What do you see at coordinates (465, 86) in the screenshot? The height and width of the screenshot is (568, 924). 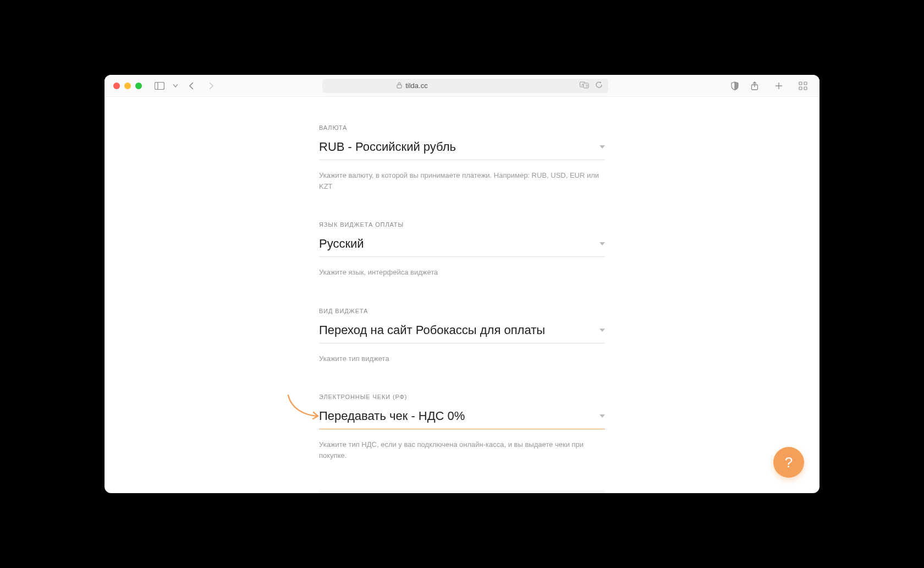 I see `address-bar-wrap: tilda.cc A文` at bounding box center [465, 86].